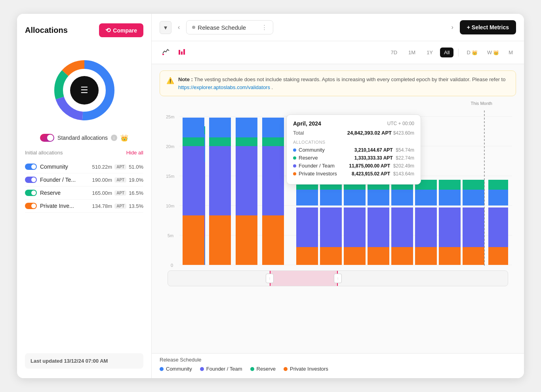 Image resolution: width=541 pixels, height=392 pixels. I want to click on allocation-row-community: Community 510.22m APT 51.0%, so click(84, 167).